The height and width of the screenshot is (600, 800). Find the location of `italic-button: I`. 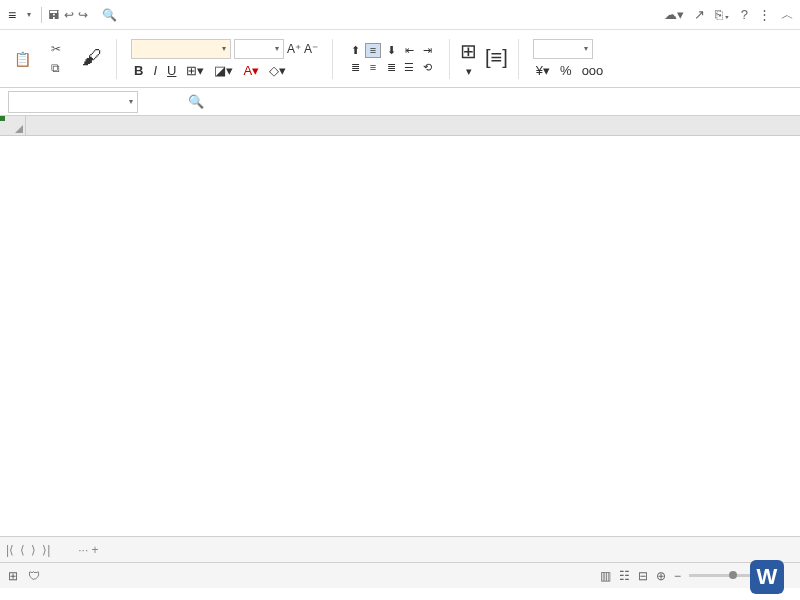

italic-button: I is located at coordinates (155, 70).